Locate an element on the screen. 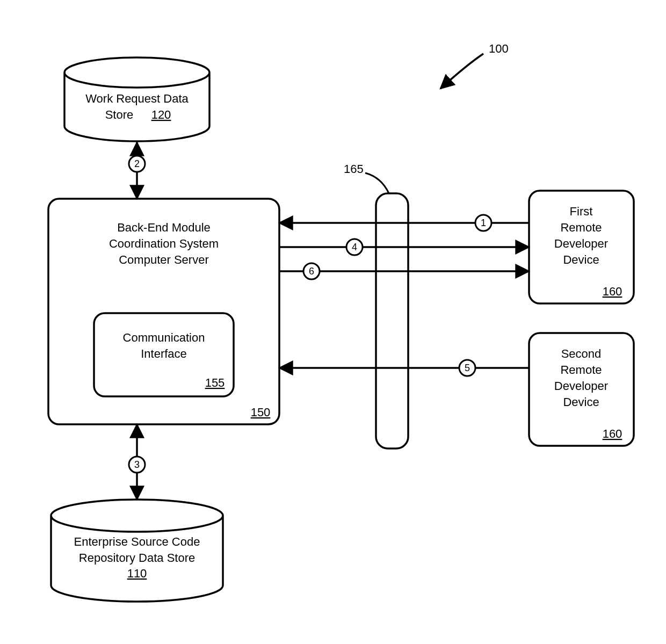 Image resolution: width=666 pixels, height=644 pixels. server-ref: 150 is located at coordinates (261, 413).